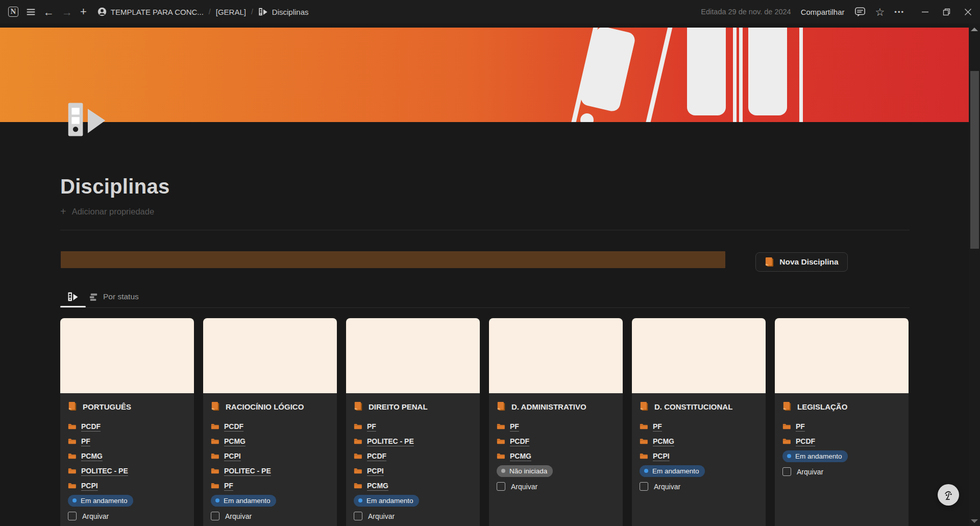 The width and height of the screenshot is (980, 526). Describe the element at coordinates (842, 434) in the screenshot. I see `folder-list: PF PCDF` at that location.